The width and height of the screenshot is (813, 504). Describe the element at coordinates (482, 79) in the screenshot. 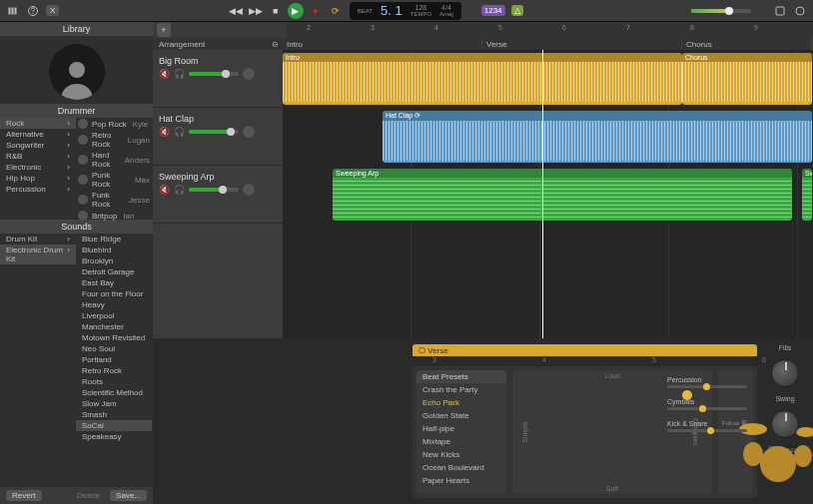

I see `region: Intro` at that location.